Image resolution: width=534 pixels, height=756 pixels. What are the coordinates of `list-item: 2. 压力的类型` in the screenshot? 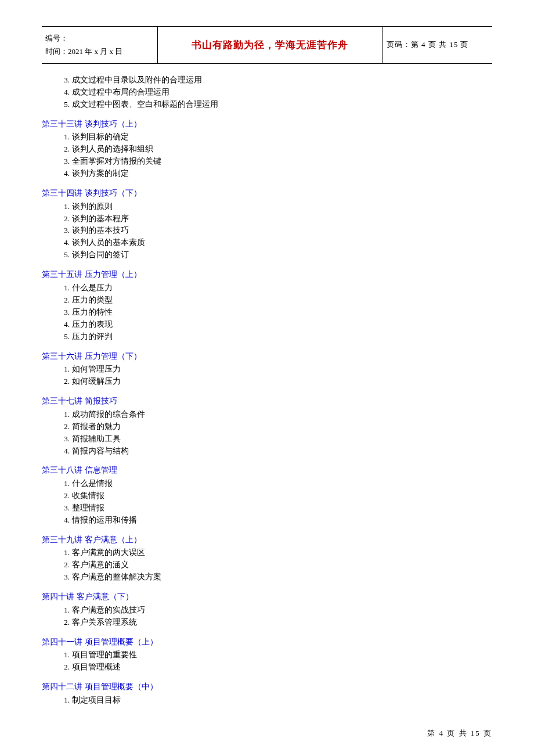 It's located at (278, 301).